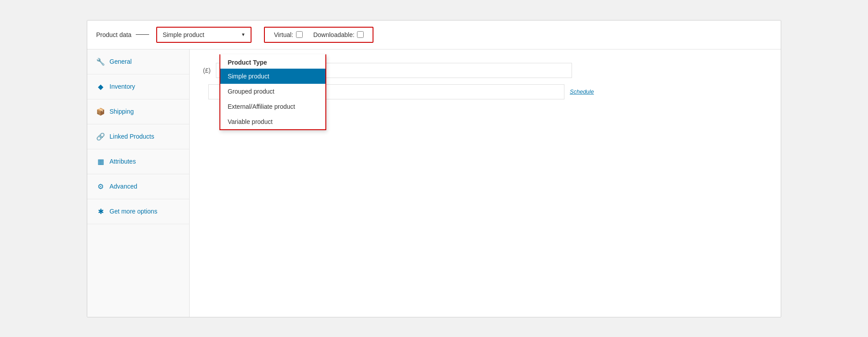 This screenshot has height=337, width=868. I want to click on product-type-dropdown: Product Type Simple product Grouped prod…, so click(273, 92).